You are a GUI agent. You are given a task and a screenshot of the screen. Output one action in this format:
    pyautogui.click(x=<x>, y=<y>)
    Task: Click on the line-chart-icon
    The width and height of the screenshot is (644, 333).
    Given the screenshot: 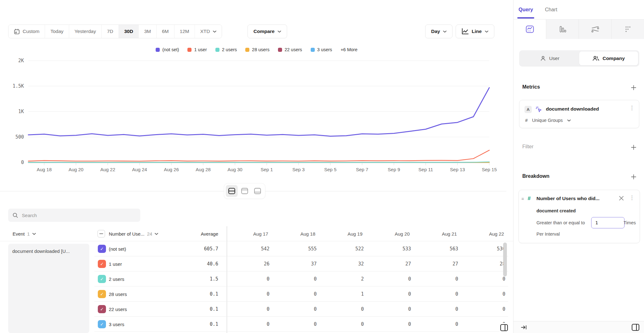 What is the action you would take?
    pyautogui.click(x=530, y=29)
    